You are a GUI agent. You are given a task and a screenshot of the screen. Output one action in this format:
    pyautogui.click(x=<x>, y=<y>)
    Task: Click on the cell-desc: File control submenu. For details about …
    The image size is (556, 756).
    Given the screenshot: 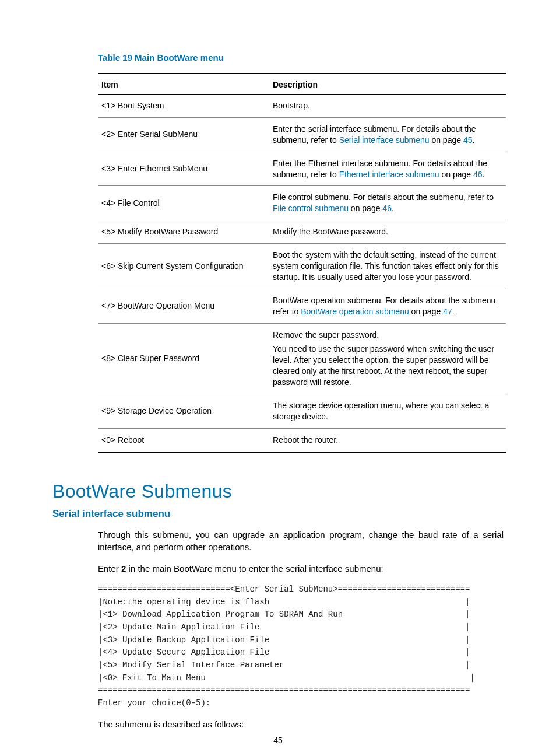 What is the action you would take?
    pyautogui.click(x=388, y=203)
    